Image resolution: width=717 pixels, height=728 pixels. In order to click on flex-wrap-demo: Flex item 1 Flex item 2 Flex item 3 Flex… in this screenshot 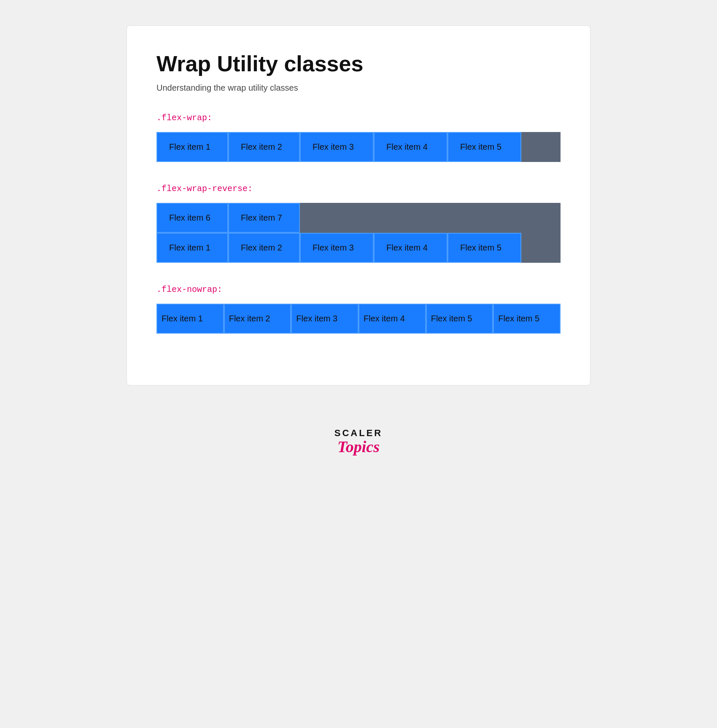, I will do `click(358, 147)`.